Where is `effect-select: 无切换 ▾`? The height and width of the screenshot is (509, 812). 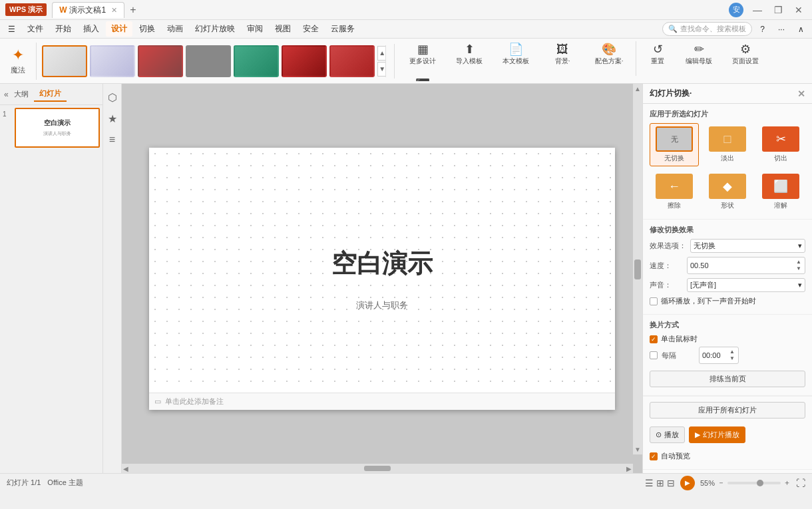 effect-select: 无切换 ▾ is located at coordinates (748, 246).